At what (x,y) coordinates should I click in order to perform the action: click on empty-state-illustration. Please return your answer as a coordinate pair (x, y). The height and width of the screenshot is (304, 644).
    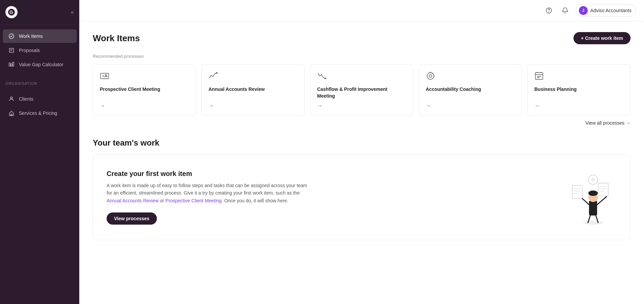
    Looking at the image, I should click on (590, 197).